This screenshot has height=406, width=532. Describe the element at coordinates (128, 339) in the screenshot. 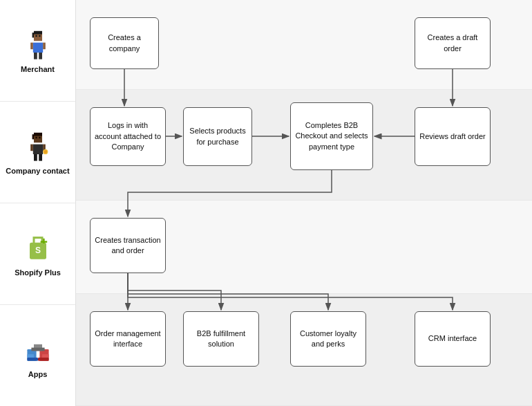

I see `box-order-mgmt: Order management interface` at that location.